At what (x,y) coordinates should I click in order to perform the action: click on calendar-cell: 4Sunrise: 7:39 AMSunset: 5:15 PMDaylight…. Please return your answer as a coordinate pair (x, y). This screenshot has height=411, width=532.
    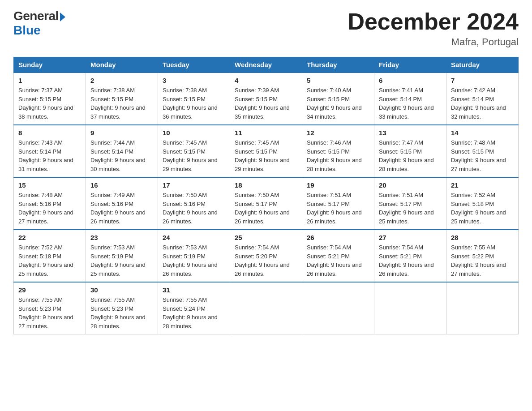
    Looking at the image, I should click on (266, 98).